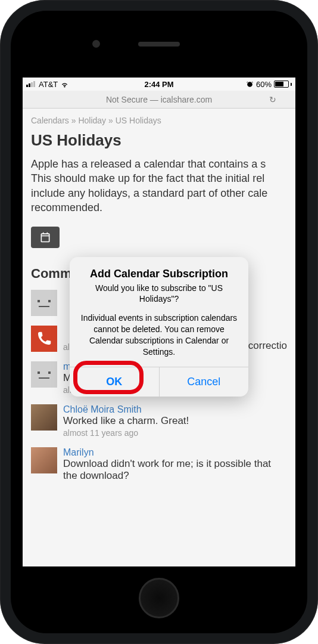 The image size is (318, 644). I want to click on battery-icon, so click(283, 84).